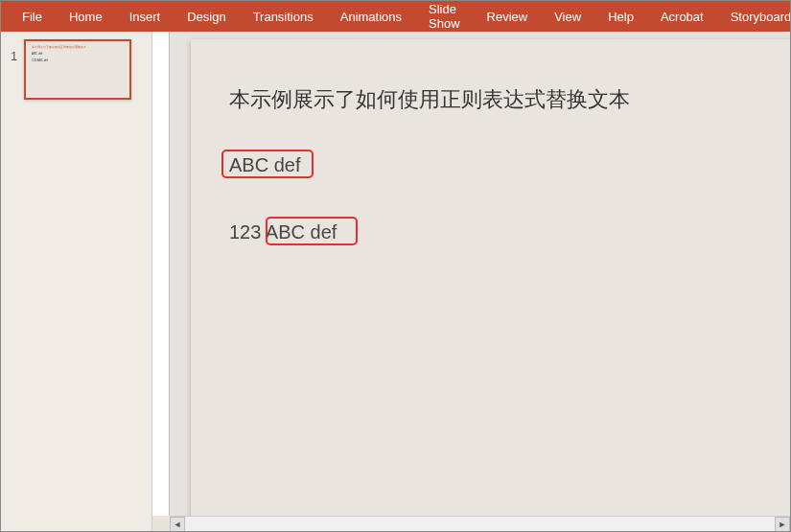 The image size is (791, 532). Describe the element at coordinates (284, 16) in the screenshot. I see `tab-transitions: Transitions` at that location.